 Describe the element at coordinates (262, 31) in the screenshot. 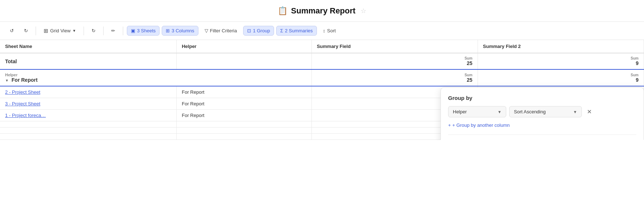

I see `group-label: 1 Group` at that location.